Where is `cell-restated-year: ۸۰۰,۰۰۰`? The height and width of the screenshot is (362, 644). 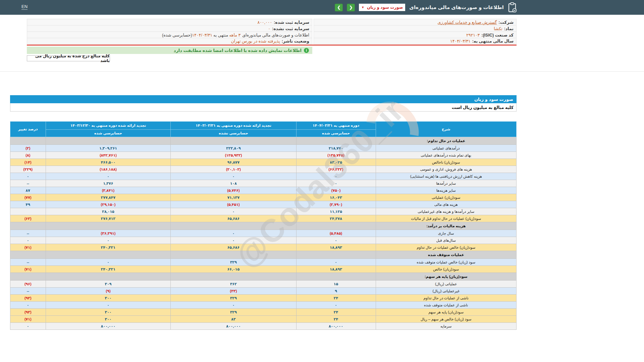 cell-restated-year: ۸۰۰,۰۰۰ is located at coordinates (108, 326).